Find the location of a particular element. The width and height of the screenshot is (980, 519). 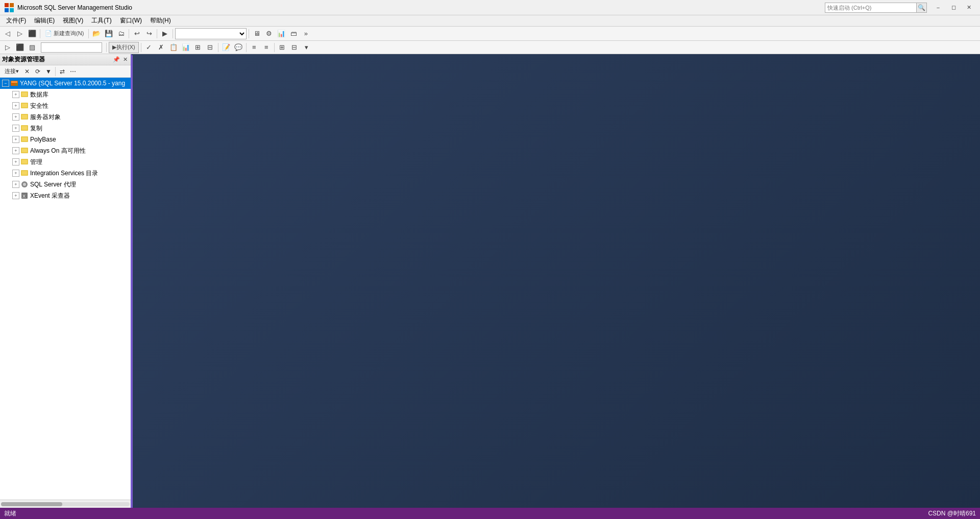

tree-view: − YANG (SQL Server 15.0.2000.5 - yang + is located at coordinates (65, 289).